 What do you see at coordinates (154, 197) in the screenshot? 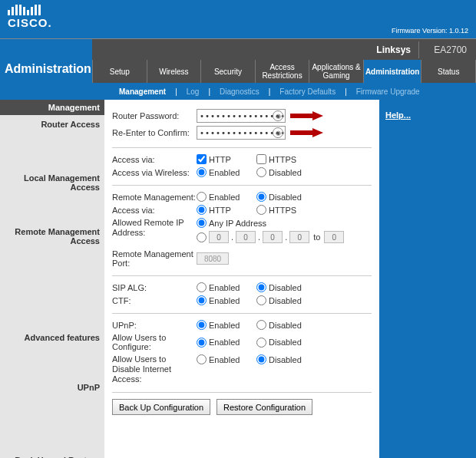
I see `label-remote-mgmt: Remote Management:` at bounding box center [154, 197].